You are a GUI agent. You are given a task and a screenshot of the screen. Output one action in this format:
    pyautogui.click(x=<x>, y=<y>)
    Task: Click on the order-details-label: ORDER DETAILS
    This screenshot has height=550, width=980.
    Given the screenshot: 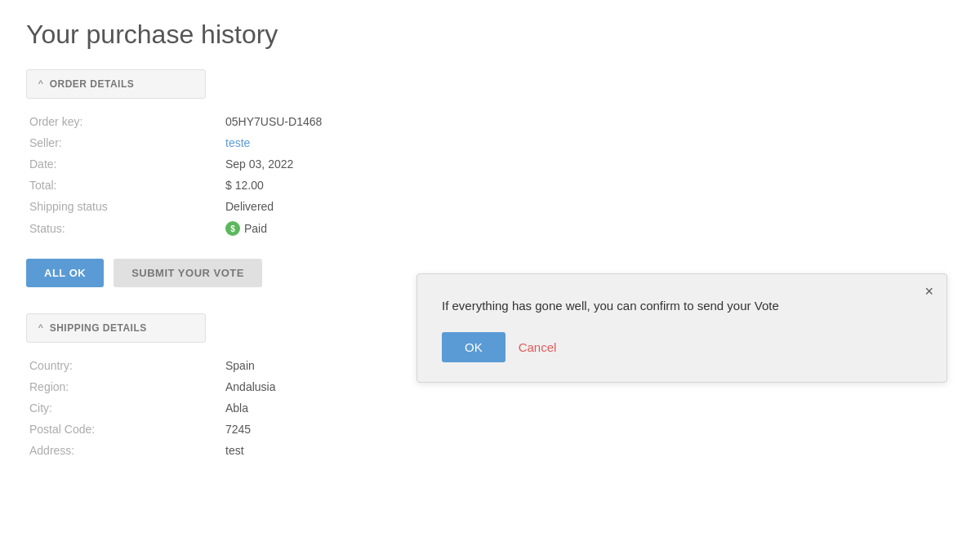 What is the action you would take?
    pyautogui.click(x=92, y=84)
    